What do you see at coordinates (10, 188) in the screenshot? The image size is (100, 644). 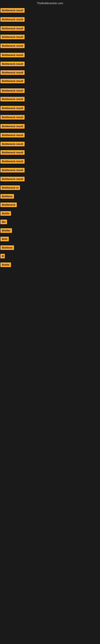 I see `bottleneck-badge-row-21: Bottleneck re` at bounding box center [10, 188].